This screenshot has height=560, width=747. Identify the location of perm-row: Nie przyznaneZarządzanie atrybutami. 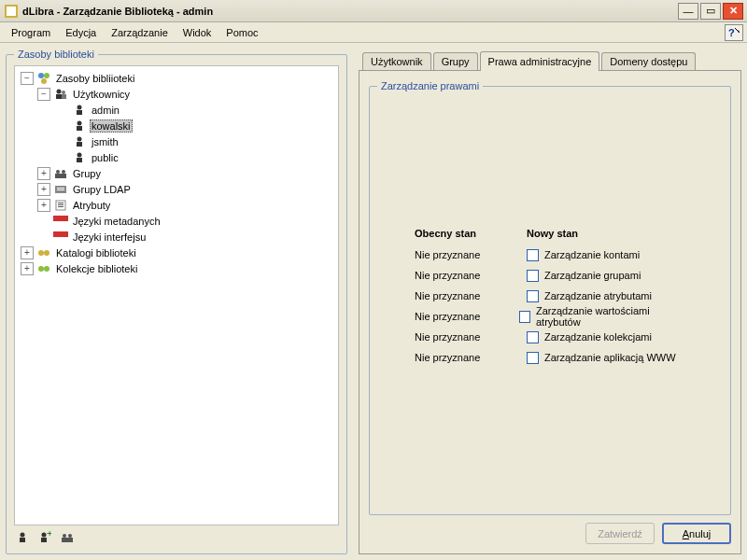
(550, 296).